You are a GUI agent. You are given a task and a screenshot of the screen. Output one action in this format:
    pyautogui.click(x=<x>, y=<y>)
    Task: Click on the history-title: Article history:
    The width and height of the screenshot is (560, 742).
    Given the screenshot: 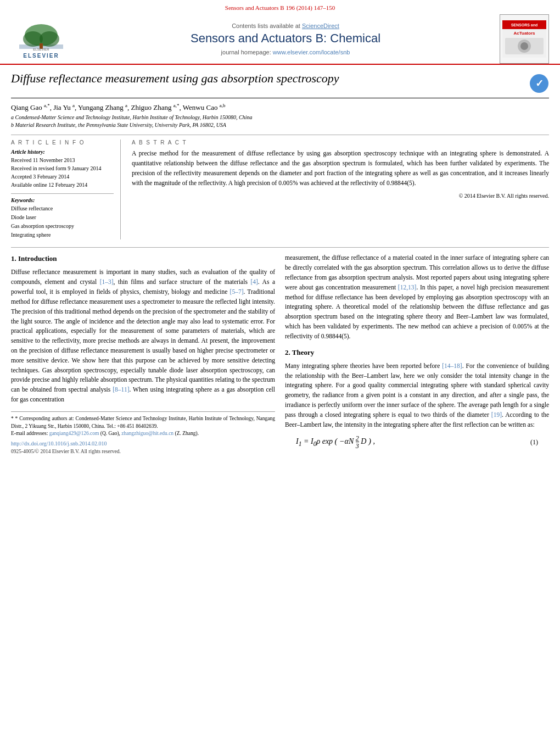 What is the action you would take?
    pyautogui.click(x=63, y=152)
    